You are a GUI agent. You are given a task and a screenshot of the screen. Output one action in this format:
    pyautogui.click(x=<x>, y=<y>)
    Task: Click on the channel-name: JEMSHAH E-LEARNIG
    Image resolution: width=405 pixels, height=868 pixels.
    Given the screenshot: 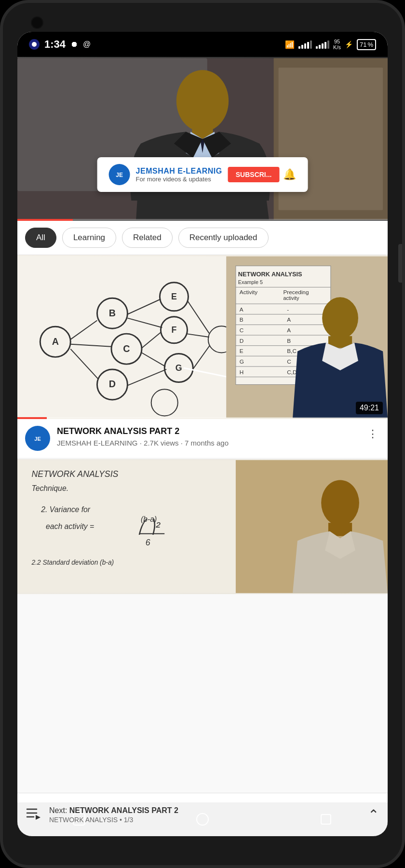 What is the action you would take?
    pyautogui.click(x=179, y=171)
    